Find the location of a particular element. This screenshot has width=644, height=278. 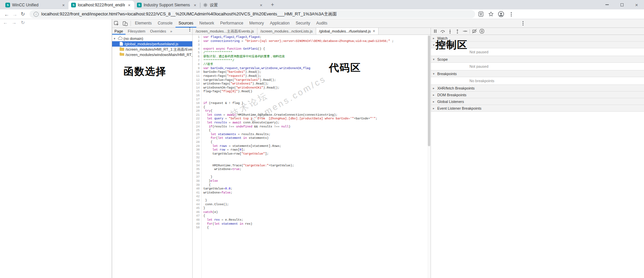

line-number: 42 is located at coordinates (197, 197).